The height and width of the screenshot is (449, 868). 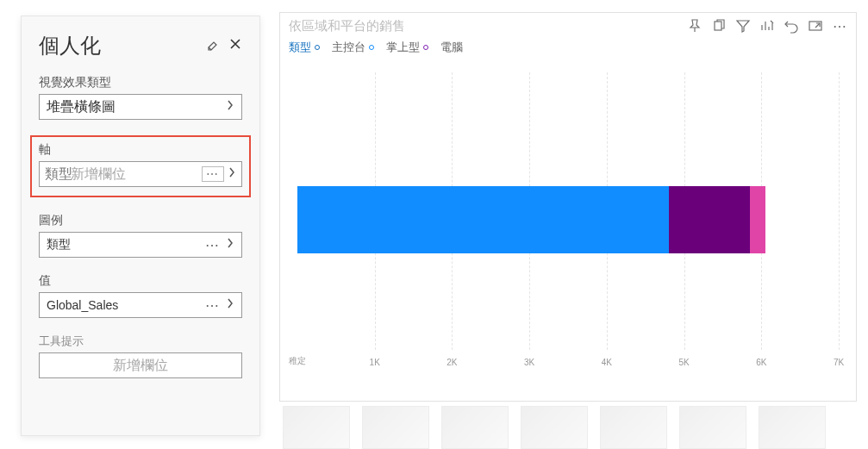 What do you see at coordinates (141, 107) in the screenshot?
I see `visual-type-select: 堆疊橫條圖` at bounding box center [141, 107].